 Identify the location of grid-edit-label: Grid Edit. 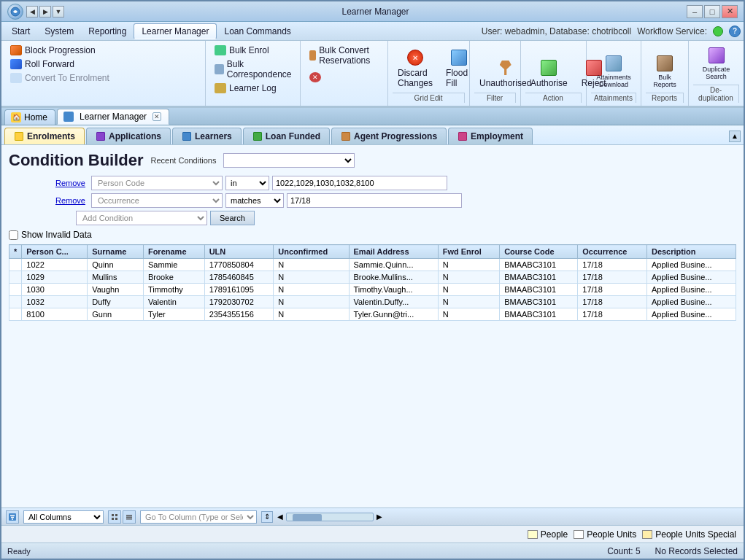
(429, 98).